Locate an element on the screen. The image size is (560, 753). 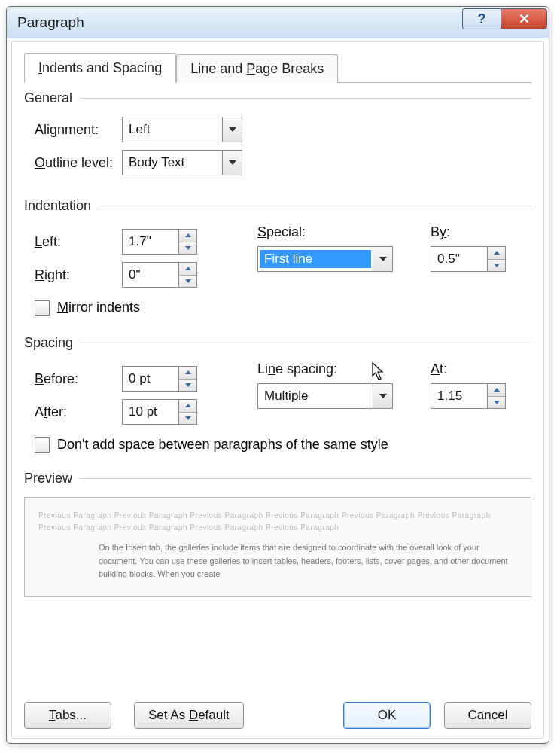
preview-ghost-text: Previous Paragraph Previous Paragraph Pr… is located at coordinates (278, 522).